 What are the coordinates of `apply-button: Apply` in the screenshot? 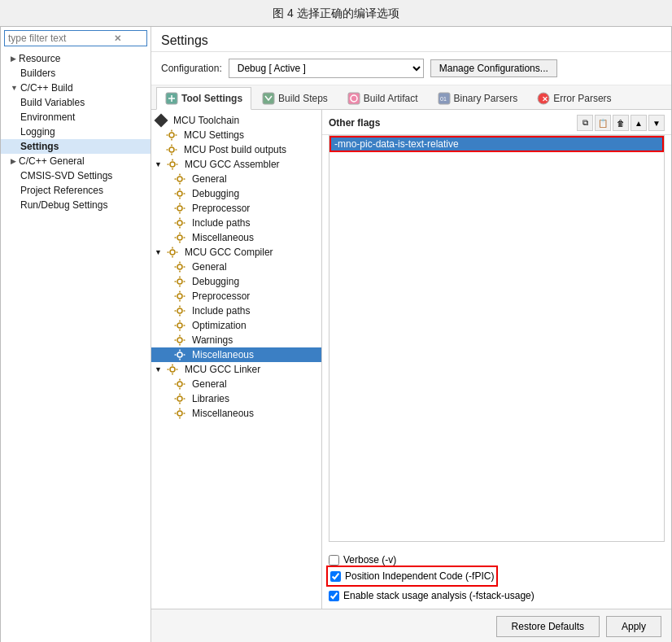 It's located at (634, 627).